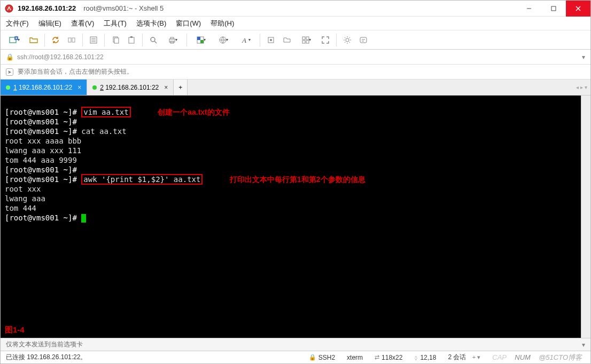 The image size is (591, 364). Describe the element at coordinates (392, 358) in the screenshot. I see `status-terminal-size: 118x22` at that location.